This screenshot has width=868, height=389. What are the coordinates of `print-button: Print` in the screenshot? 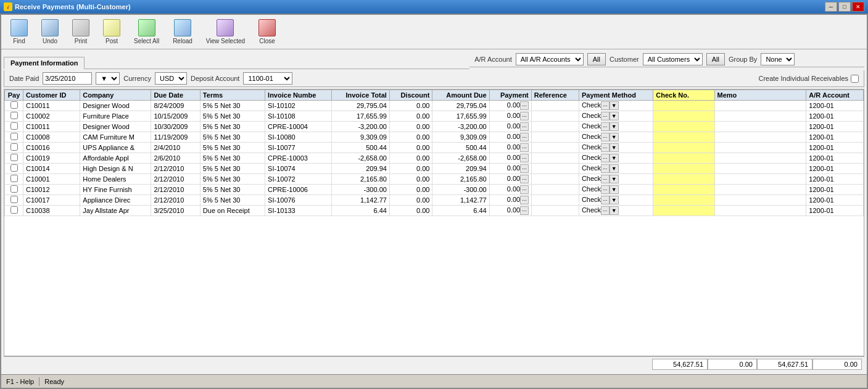 It's located at (81, 32).